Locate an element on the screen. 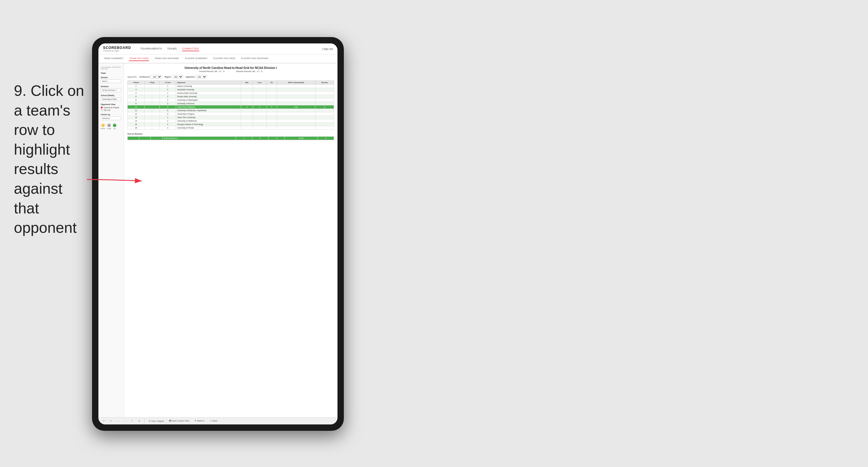 The width and height of the screenshot is (868, 467). col-rank: # Rank is located at coordinates (136, 83).